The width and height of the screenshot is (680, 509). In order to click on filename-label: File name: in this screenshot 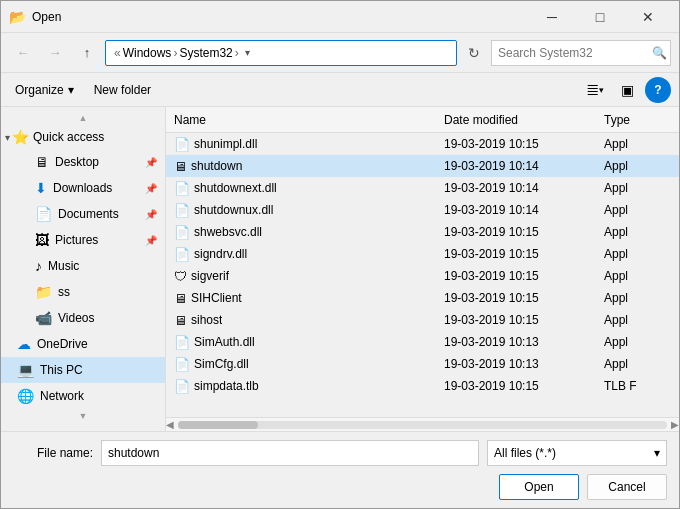, I will do `click(53, 453)`.